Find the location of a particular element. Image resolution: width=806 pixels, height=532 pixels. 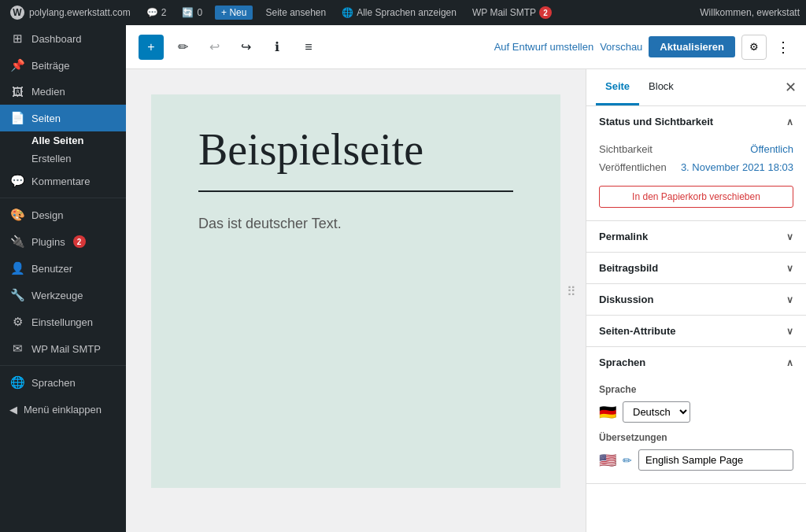

canvas-body-text: Das ist deutscher Text. is located at coordinates (356, 224).